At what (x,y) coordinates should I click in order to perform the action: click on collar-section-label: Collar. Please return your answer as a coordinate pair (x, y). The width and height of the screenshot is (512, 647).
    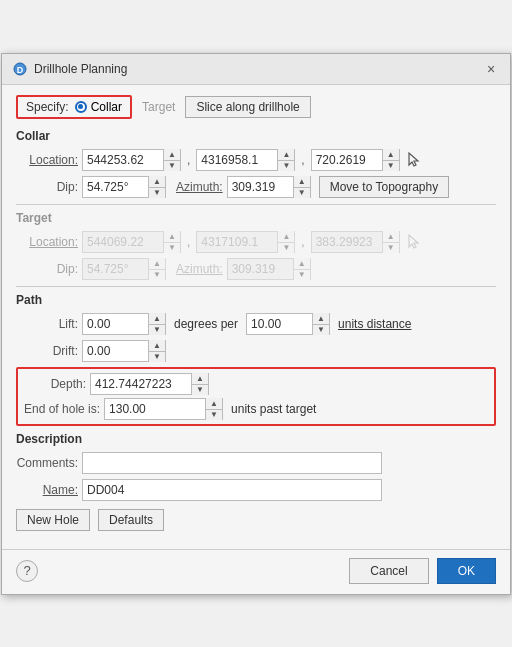
    Looking at the image, I should click on (256, 136).